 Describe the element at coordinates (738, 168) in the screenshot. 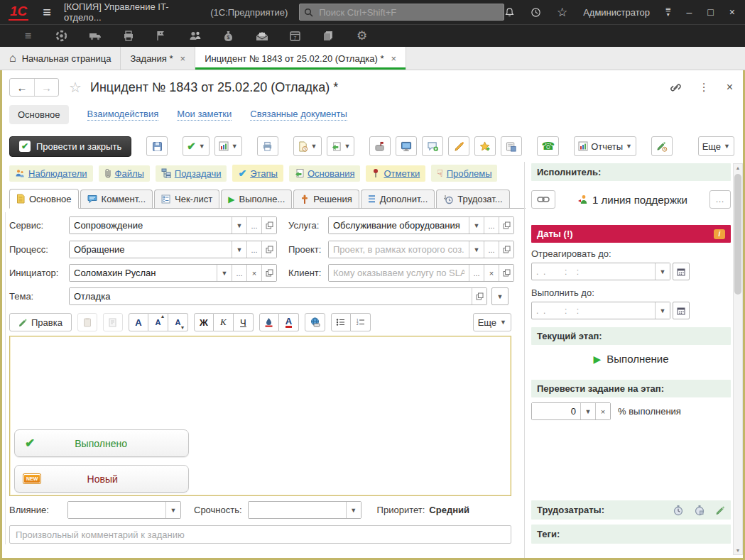

I see `scroll-up-icon: ▲` at that location.